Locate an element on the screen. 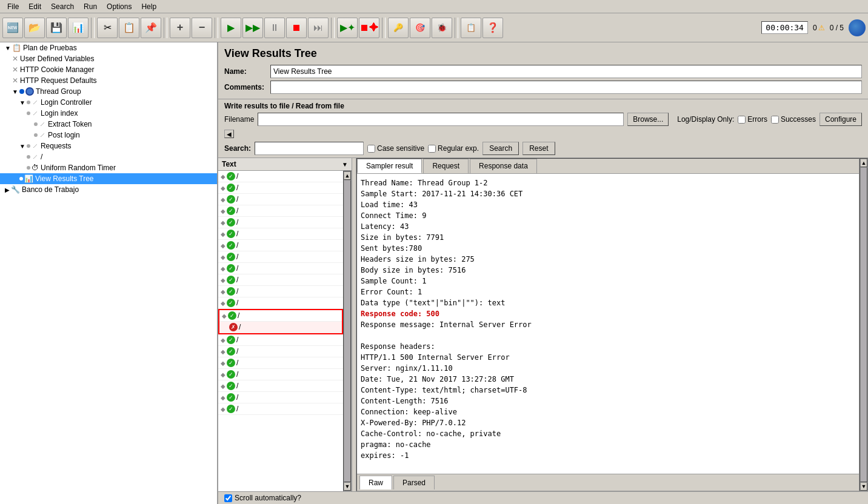  tree-item-workbench: ▶ 🔧 Banco de Trabajo is located at coordinates (109, 190).